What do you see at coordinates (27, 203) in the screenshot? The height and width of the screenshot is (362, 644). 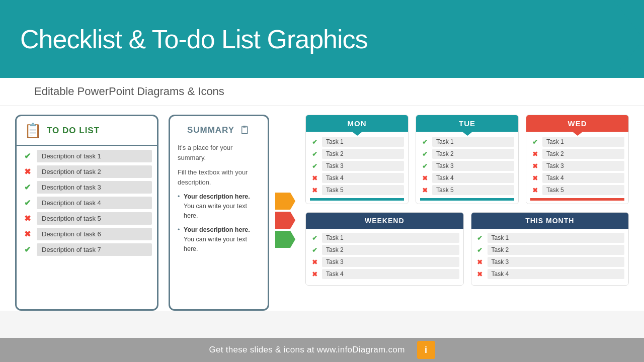 I see `check-icon-4: ✔` at bounding box center [27, 203].